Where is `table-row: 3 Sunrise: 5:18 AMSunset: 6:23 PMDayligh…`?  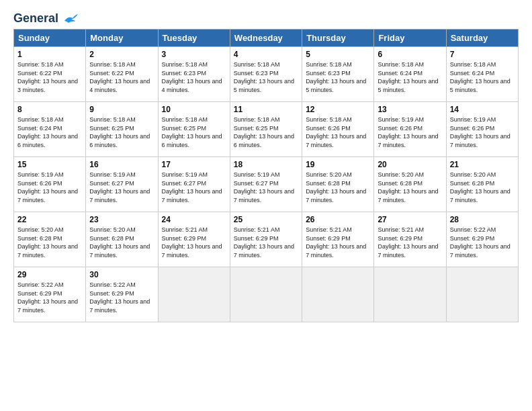
table-row: 3 Sunrise: 5:18 AMSunset: 6:23 PMDayligh… is located at coordinates (193, 75).